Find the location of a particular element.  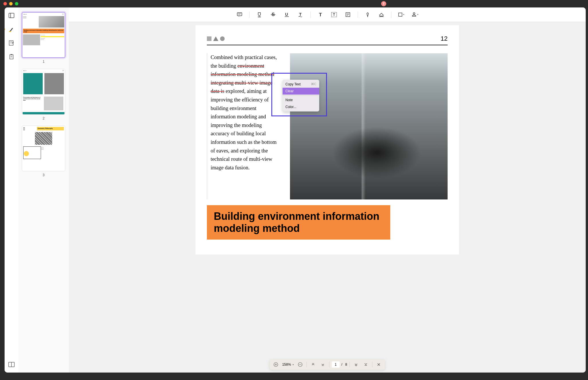

thumbnail-3-number: 3 is located at coordinates (44, 175).